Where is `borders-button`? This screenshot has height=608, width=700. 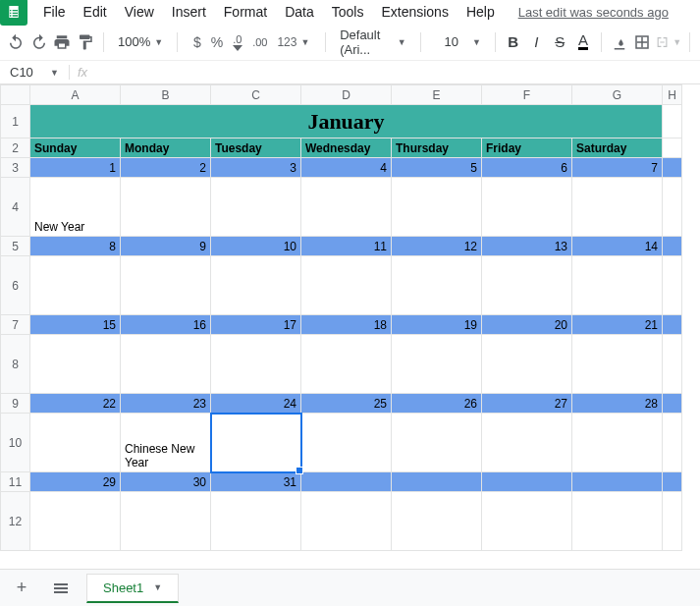
borders-button is located at coordinates (642, 42).